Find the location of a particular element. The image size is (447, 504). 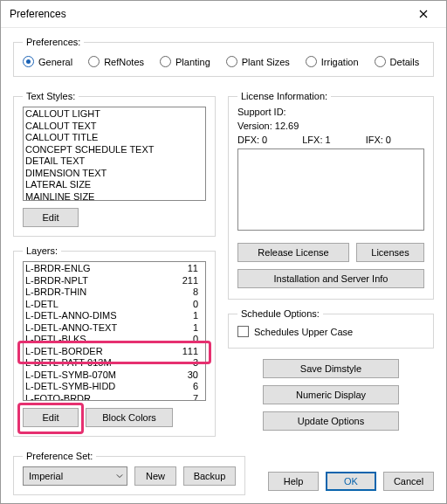

layer-row: L-DETL0 is located at coordinates (115, 305).